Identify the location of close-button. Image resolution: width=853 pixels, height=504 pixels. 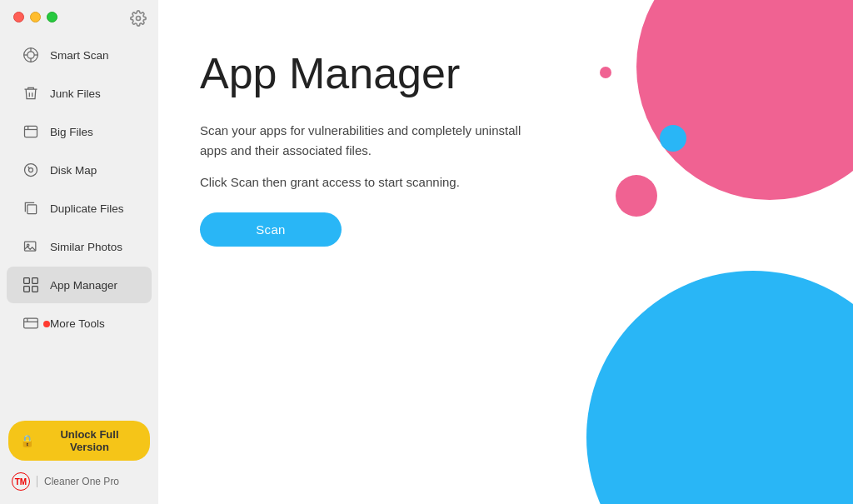
(18, 17).